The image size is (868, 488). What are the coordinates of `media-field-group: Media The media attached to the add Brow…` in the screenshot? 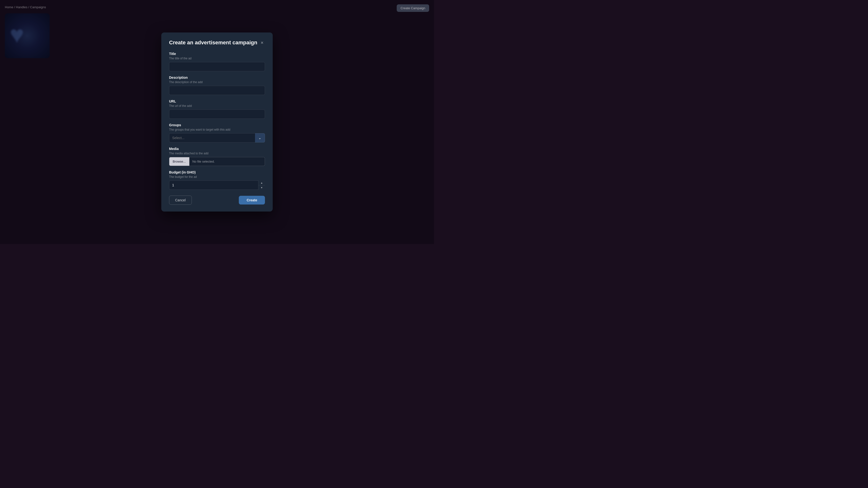 It's located at (217, 156).